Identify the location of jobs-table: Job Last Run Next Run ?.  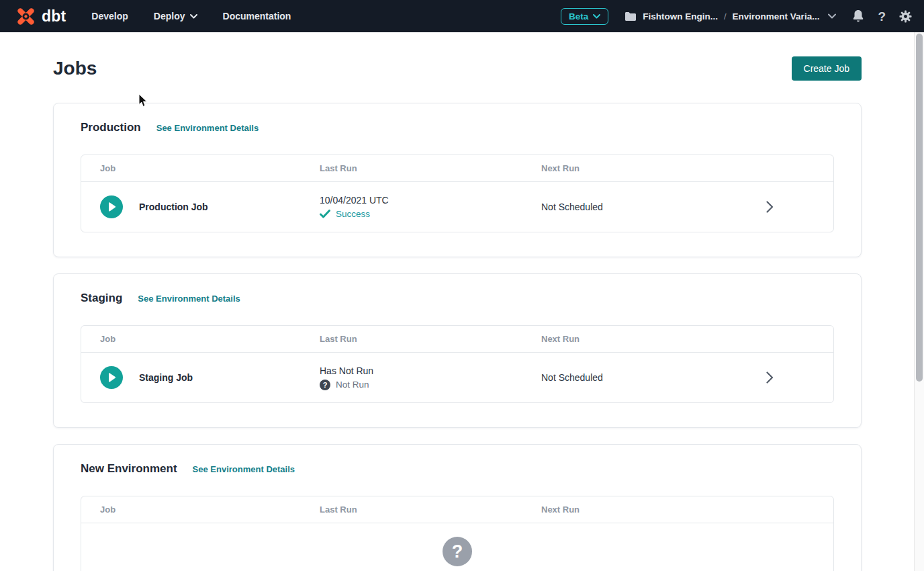
(457, 533).